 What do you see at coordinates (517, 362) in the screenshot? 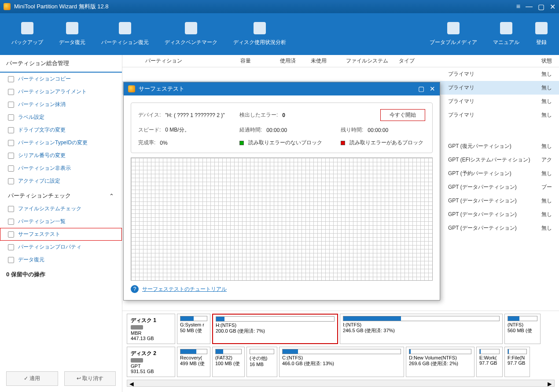
I see `disk-partition: F:File(N97.7 GB` at bounding box center [517, 362].